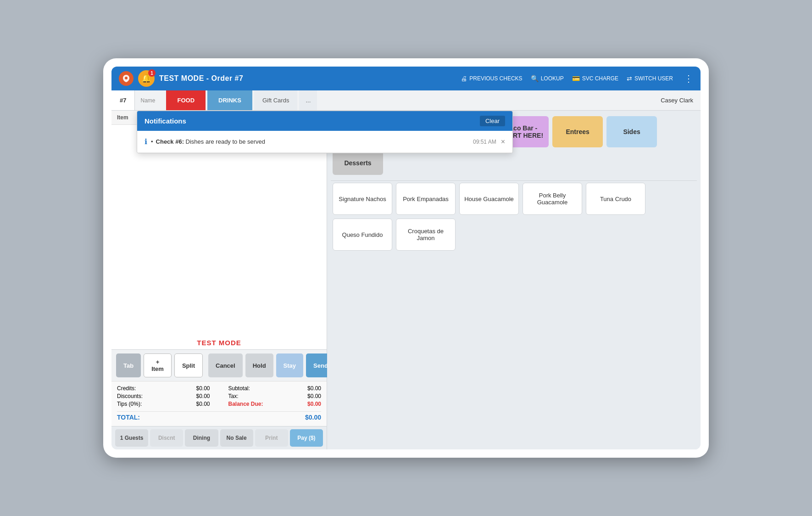 The image size is (812, 516). Describe the element at coordinates (234, 396) in the screenshot. I see `tax-label: Tax:` at that location.